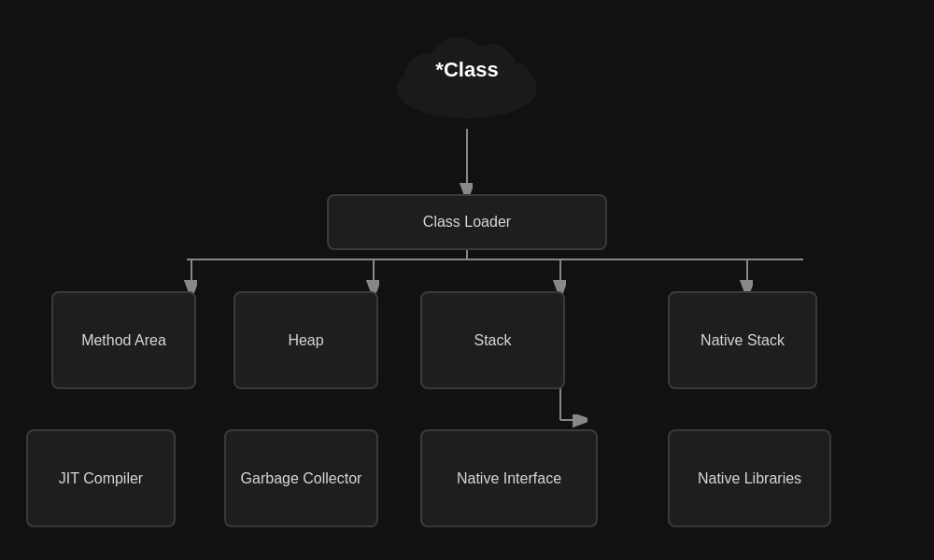  Describe the element at coordinates (743, 341) in the screenshot. I see `native-stack-label: Native Stack` at that location.